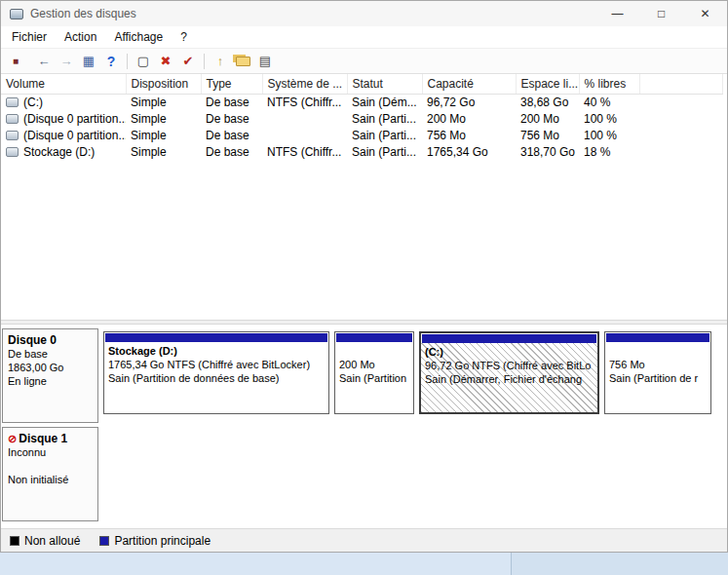 The height and width of the screenshot is (575, 728). What do you see at coordinates (411, 371) in the screenshot?
I see `disk0-partition-area: Stockage (D:) 1765,34 Go NTFS (Chiffré a…` at bounding box center [411, 371].